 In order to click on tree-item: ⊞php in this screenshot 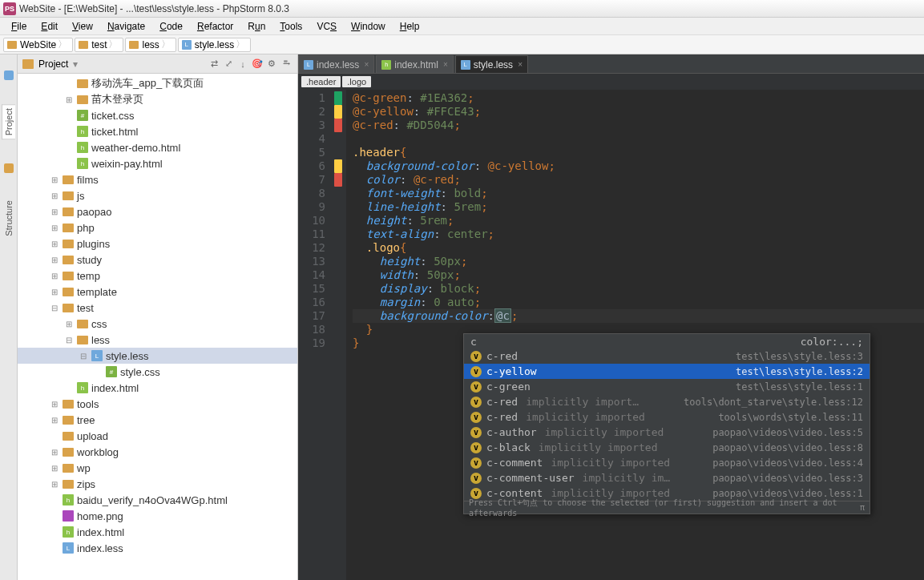, I will do `click(157, 228)`.